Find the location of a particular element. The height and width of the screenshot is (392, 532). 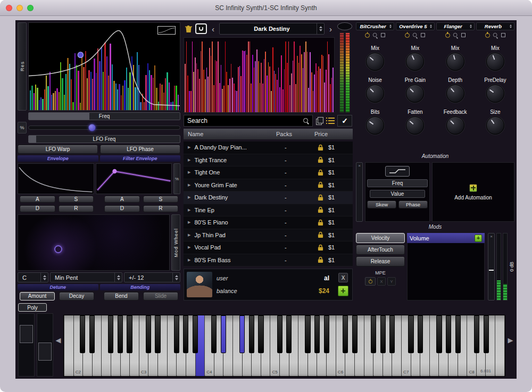

black-key-G#4 is located at coordinates (252, 334).